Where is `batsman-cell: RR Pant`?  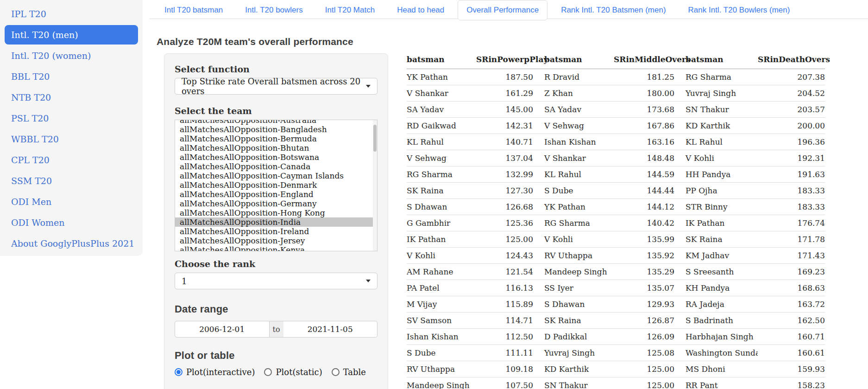
batsman-cell: RR Pant is located at coordinates (716, 383).